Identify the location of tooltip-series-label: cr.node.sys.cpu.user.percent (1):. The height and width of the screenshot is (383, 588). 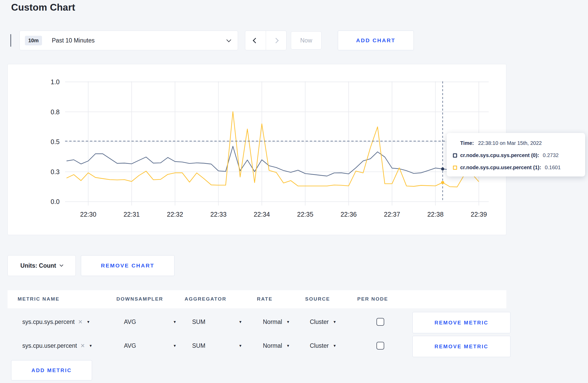
(501, 167).